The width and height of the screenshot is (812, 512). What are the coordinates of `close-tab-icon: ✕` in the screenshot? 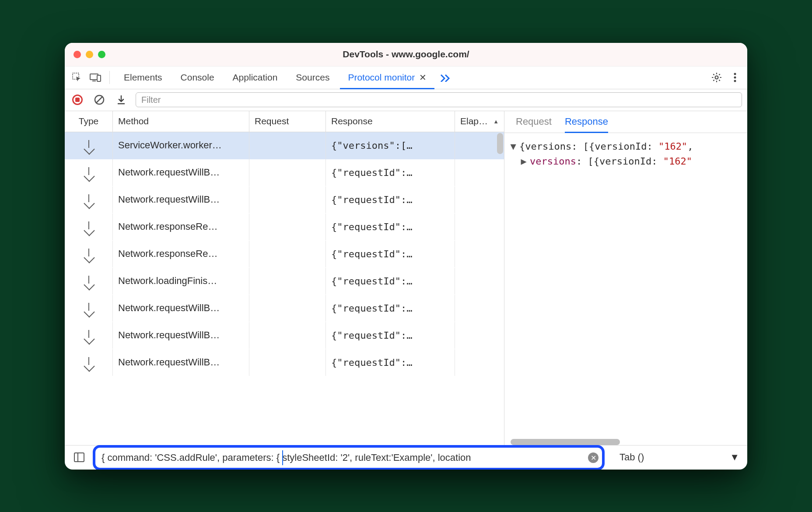 It's located at (423, 77).